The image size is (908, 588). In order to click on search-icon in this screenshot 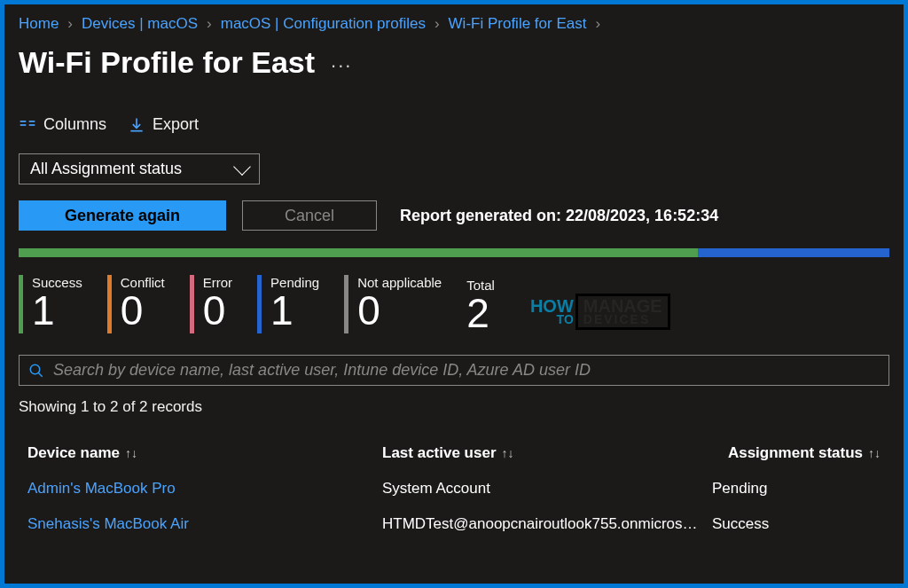, I will do `click(36, 371)`.